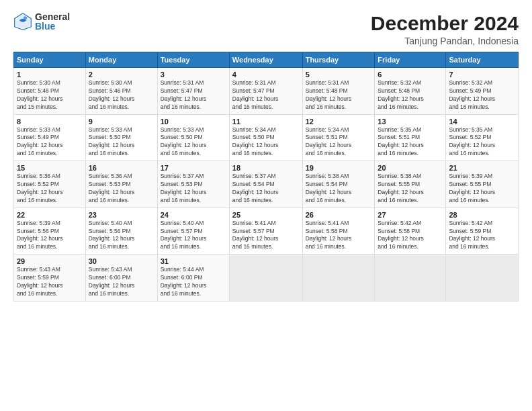 The width and height of the screenshot is (532, 411). Describe the element at coordinates (50, 261) in the screenshot. I see `day-number: 29` at that location.